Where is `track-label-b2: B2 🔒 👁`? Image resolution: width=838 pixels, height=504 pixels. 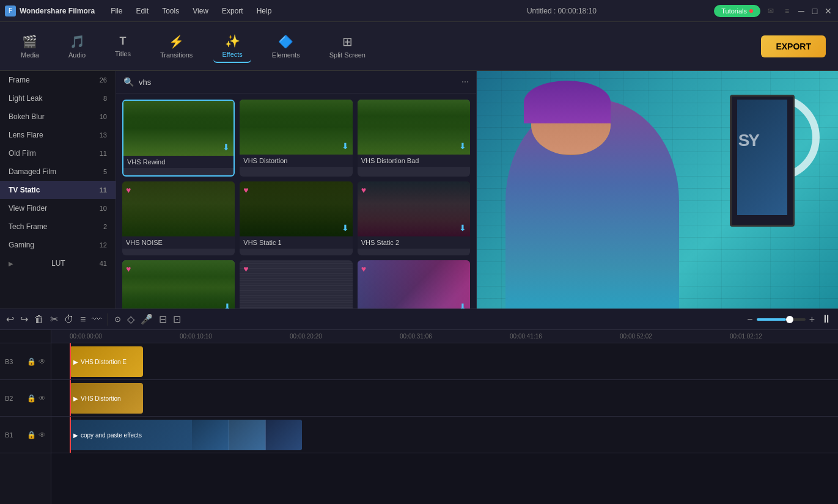
track-label-b2: B2 🔒 👁 is located at coordinates (26, 398).